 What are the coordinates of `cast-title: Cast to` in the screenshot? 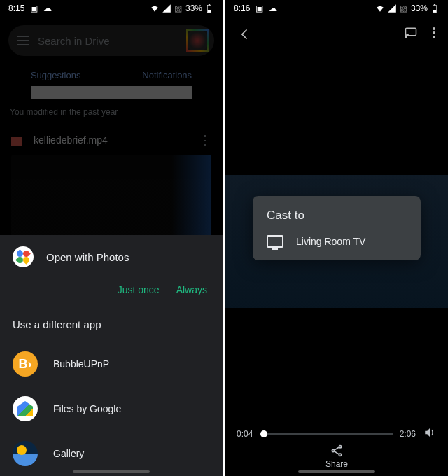 It's located at (337, 216).